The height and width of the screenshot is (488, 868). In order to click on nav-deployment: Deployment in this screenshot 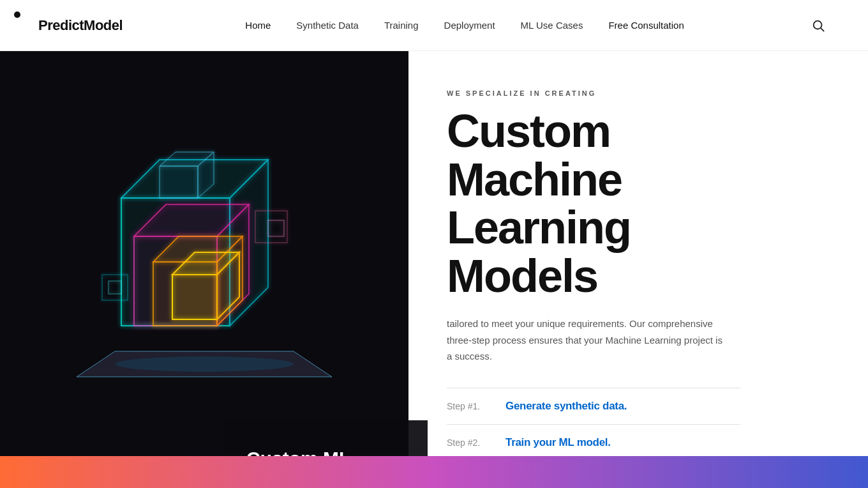, I will do `click(470, 26)`.